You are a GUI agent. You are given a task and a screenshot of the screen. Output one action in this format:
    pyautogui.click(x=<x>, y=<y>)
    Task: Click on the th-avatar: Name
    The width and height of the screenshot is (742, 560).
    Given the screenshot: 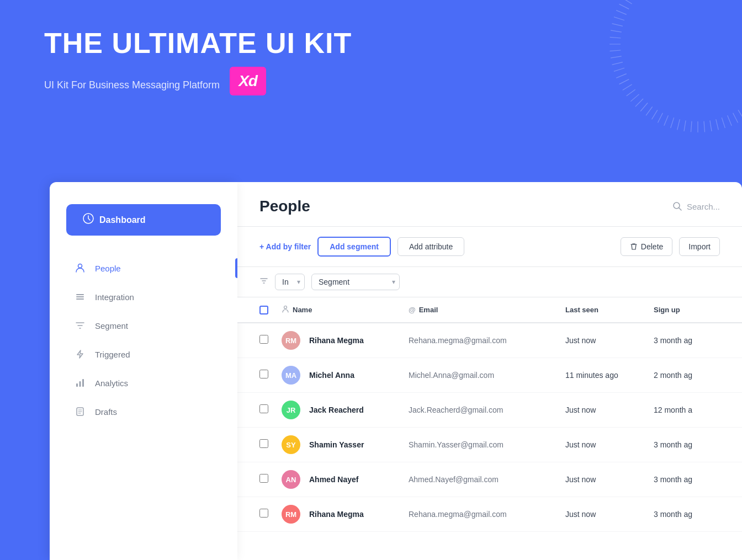 What is the action you would take?
    pyautogui.click(x=295, y=310)
    